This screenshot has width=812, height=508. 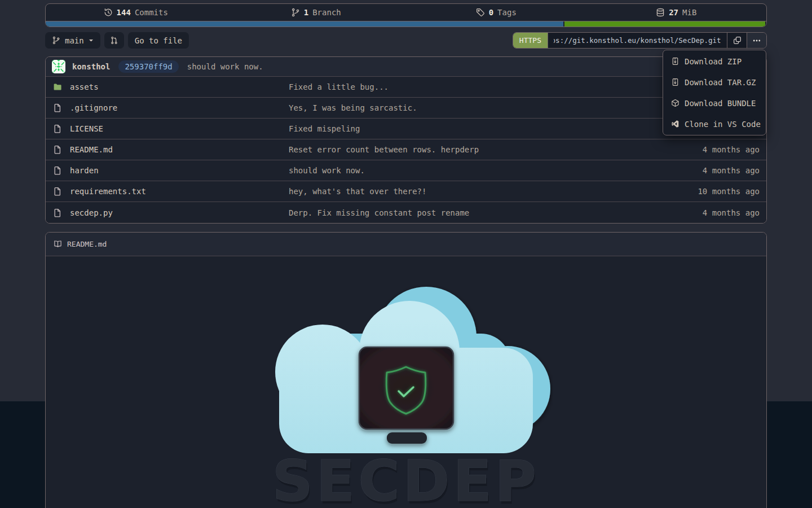 What do you see at coordinates (689, 12) in the screenshot?
I see `stat-label: MiB` at bounding box center [689, 12].